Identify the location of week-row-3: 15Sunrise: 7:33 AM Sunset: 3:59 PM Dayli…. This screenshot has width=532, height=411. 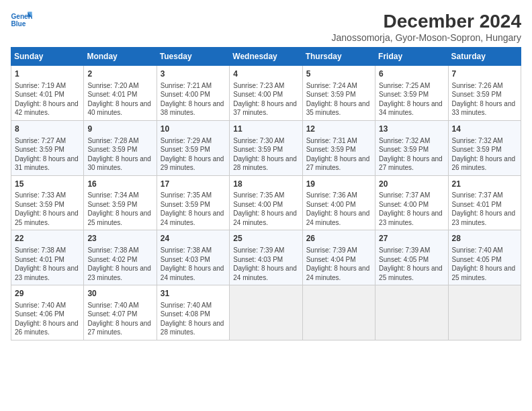
(266, 203).